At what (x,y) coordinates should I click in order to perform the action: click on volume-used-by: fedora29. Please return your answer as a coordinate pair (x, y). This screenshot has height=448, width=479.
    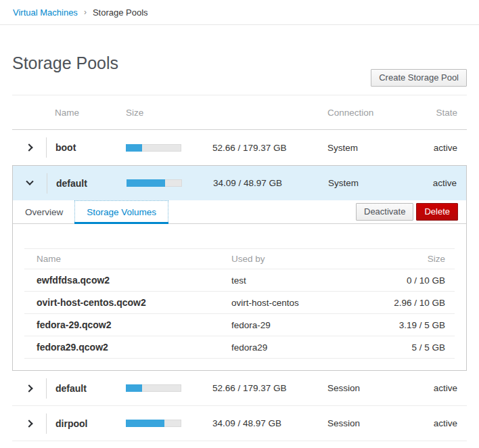
    Looking at the image, I should click on (292, 348).